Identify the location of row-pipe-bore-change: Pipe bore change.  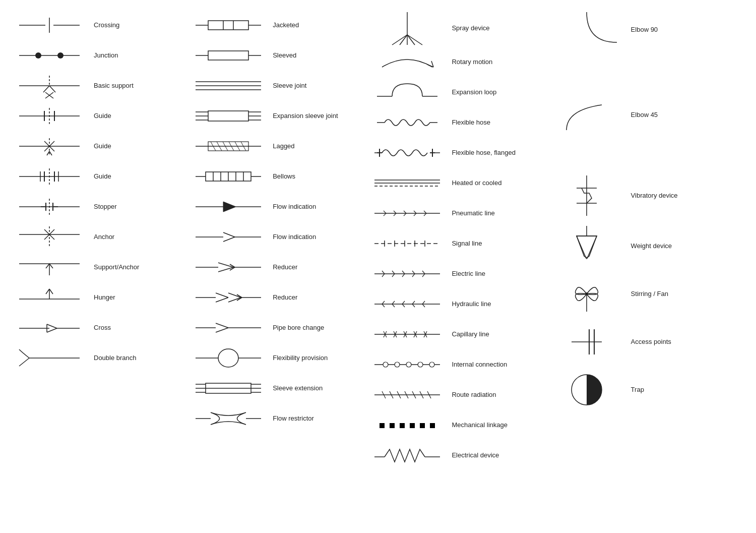
(273, 328).